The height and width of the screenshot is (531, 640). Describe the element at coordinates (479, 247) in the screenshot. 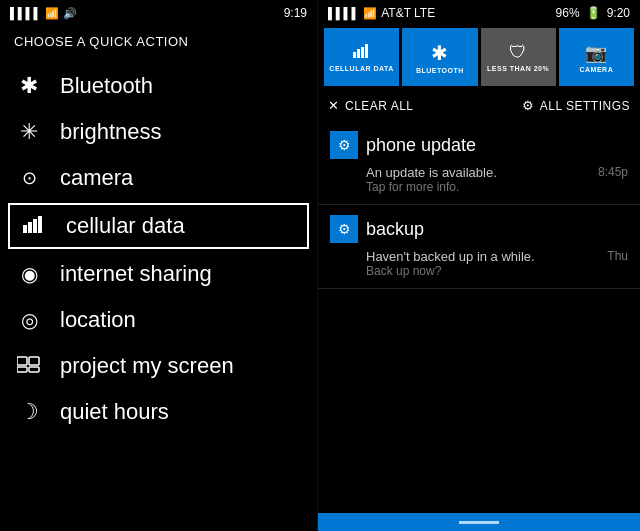

I see `notification-backup: ⚙ backup Haven't backed up in a while. B…` at that location.